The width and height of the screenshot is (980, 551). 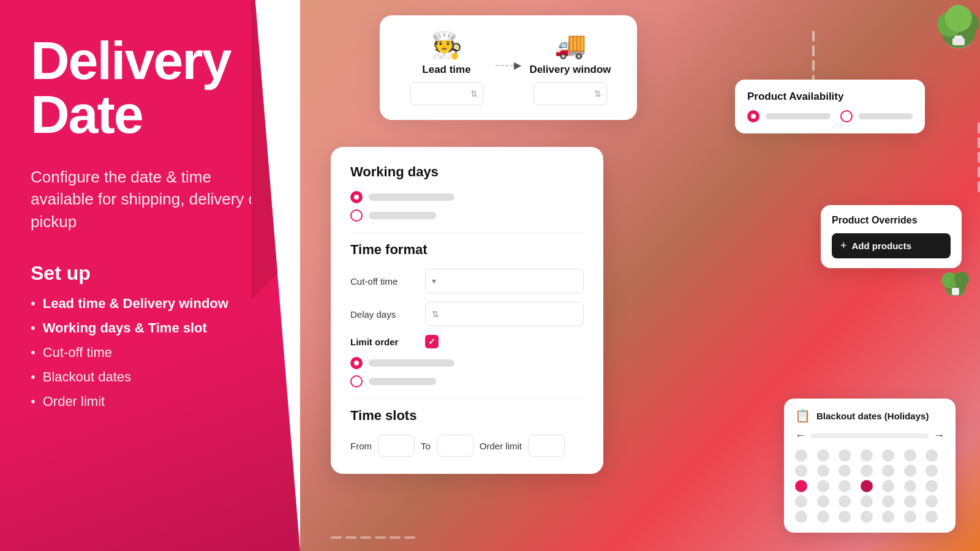 What do you see at coordinates (870, 486) in the screenshot?
I see `blackout-calendar-grid` at bounding box center [870, 486].